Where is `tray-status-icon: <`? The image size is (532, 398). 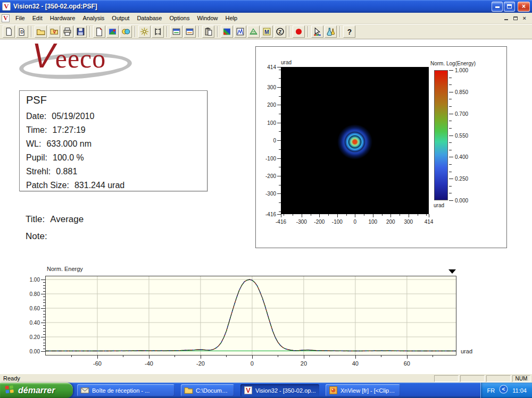
tray-status-icon: < is located at coordinates (503, 390).